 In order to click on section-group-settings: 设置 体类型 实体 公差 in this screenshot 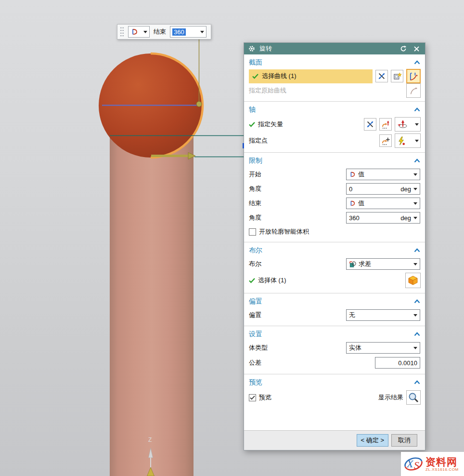, I will do `click(335, 350)`.